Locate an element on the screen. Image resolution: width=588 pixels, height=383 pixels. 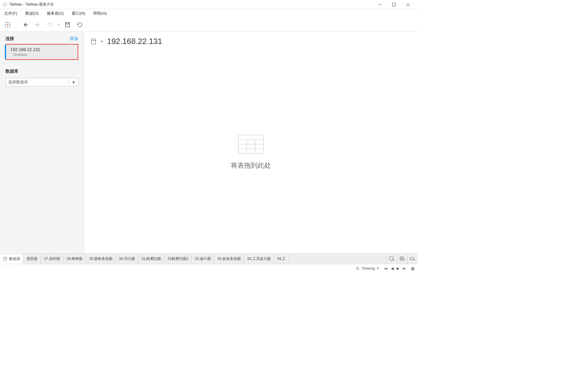
database-label: 数据库 is located at coordinates (42, 71).